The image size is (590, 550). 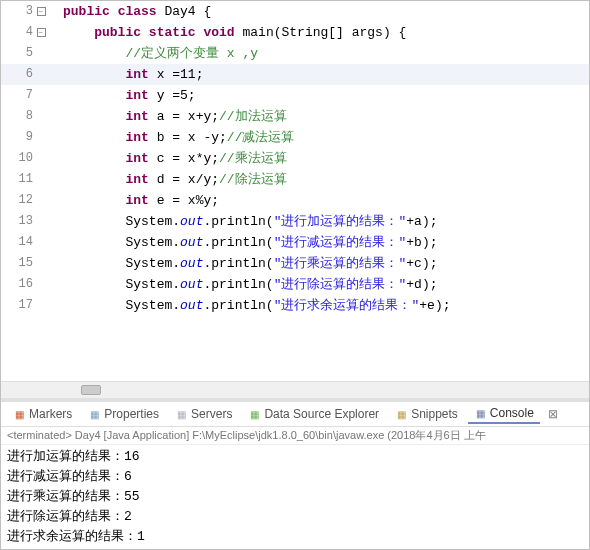 I want to click on gutter: 6, so click(x=32, y=74).